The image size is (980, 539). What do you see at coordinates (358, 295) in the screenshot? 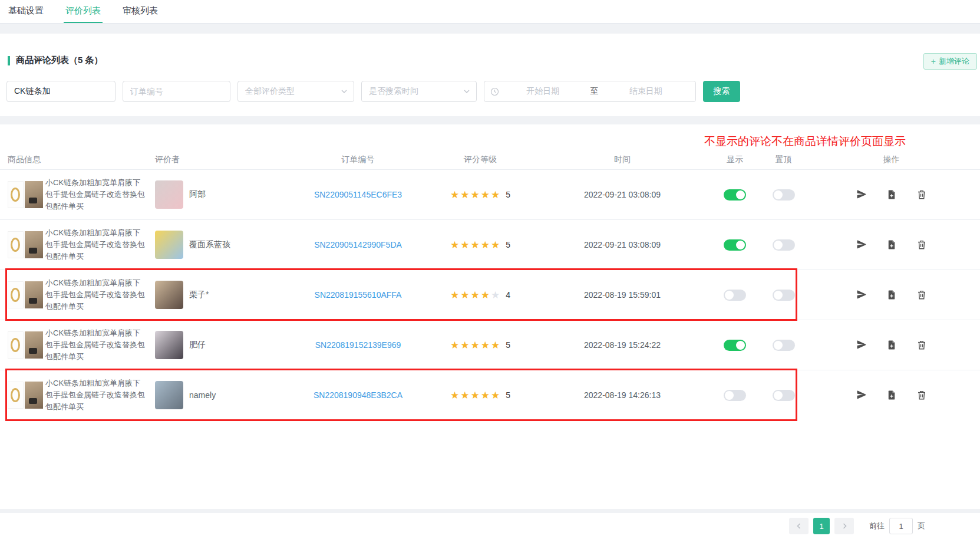
I see `order-number-link: SN220819155610AFFA` at bounding box center [358, 295].